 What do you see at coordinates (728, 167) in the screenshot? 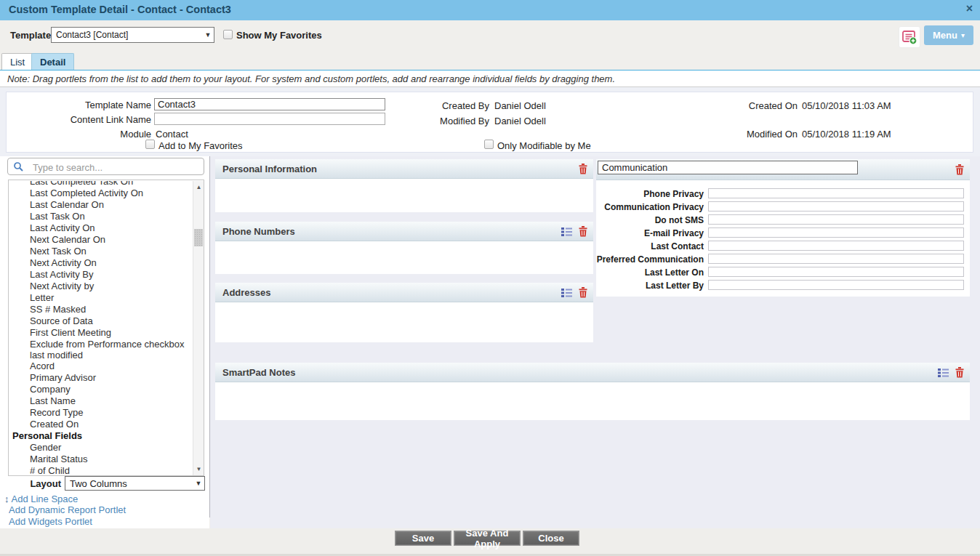
I see `communication-title-input` at bounding box center [728, 167].